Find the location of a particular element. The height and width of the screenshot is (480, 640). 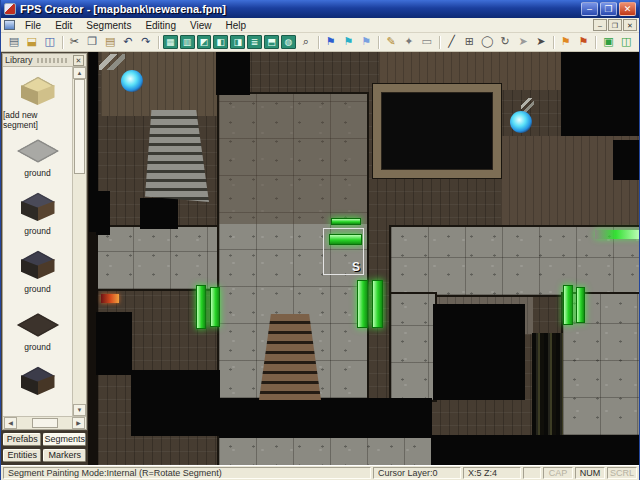

library-header: Library ✕ is located at coordinates (44, 60).